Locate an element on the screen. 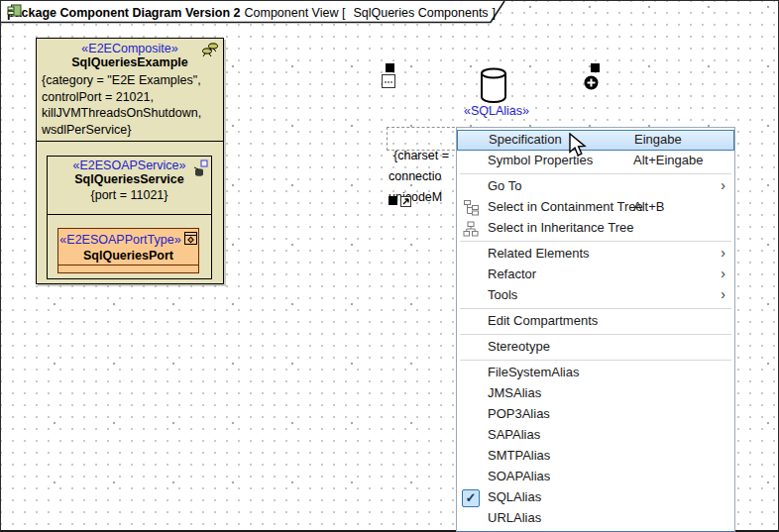 Image resolution: width=779 pixels, height=532 pixels. menu-item-label: Stereotype is located at coordinates (519, 347).